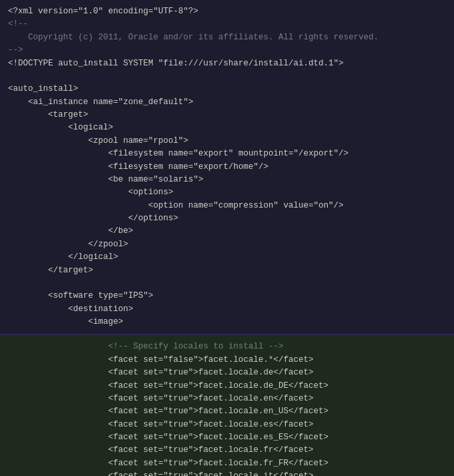 This screenshot has width=454, height=476. What do you see at coordinates (178, 154) in the screenshot?
I see `filesystem-export: <filesystem name="export" mountpoint="/e…` at bounding box center [178, 154].